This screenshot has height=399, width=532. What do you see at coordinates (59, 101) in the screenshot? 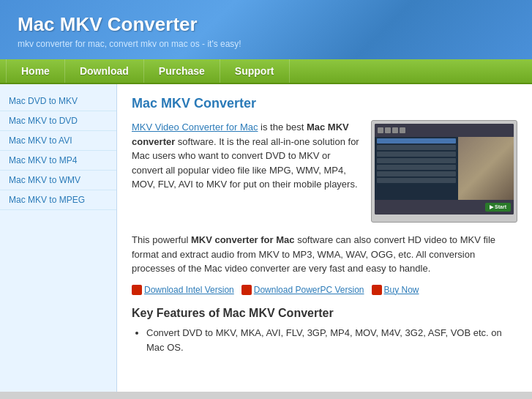
I see `sidebar-item-mac-dvd-to-mkv: Mac DVD to MKV` at bounding box center [59, 101].